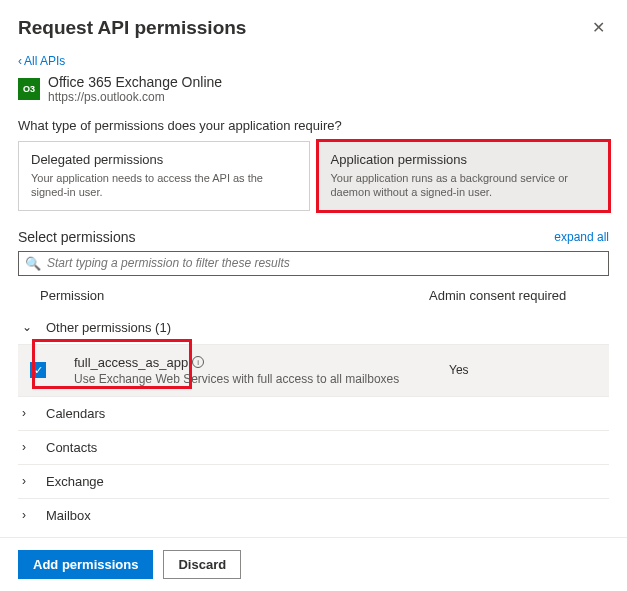 The image size is (627, 591). I want to click on expand-all-link: expand all, so click(582, 237).